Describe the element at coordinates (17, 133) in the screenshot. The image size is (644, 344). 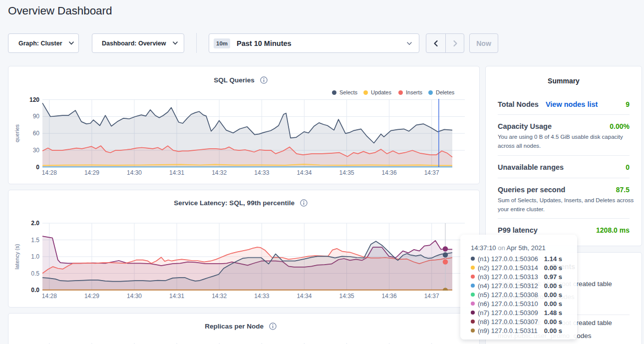
I see `svg-text: queries` at that location.